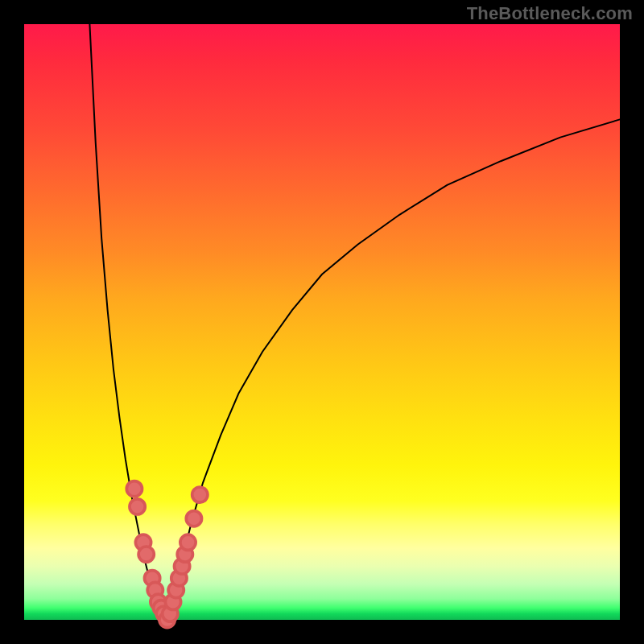  I want to click on data-points-group, so click(167, 555).